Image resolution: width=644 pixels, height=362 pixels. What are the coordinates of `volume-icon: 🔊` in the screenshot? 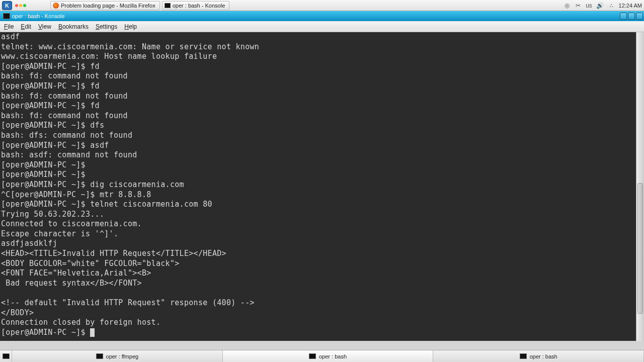 It's located at (600, 6).